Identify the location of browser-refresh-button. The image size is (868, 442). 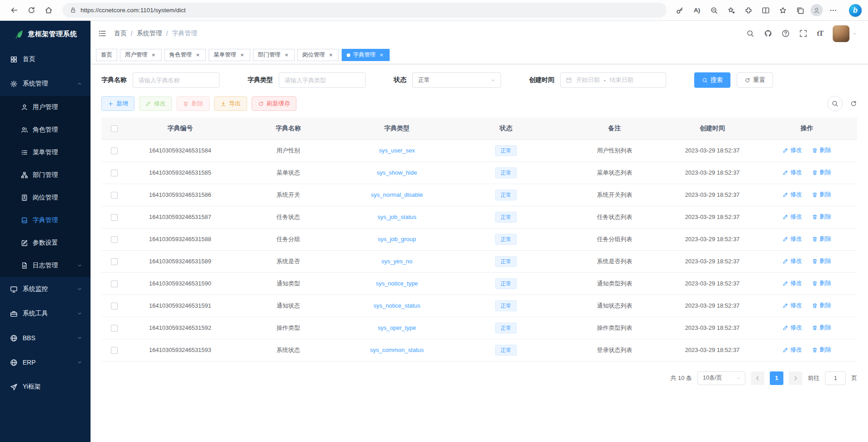
(31, 10).